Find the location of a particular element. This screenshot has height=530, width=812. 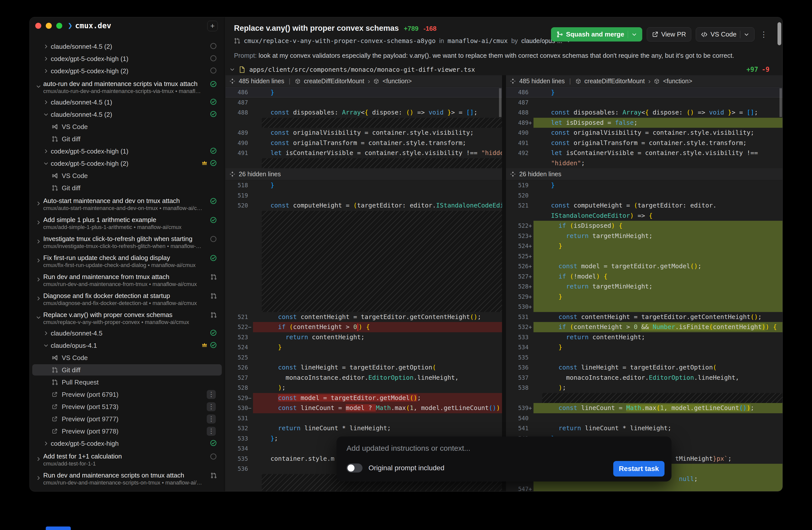

minimize-window-button is located at coordinates (49, 26).